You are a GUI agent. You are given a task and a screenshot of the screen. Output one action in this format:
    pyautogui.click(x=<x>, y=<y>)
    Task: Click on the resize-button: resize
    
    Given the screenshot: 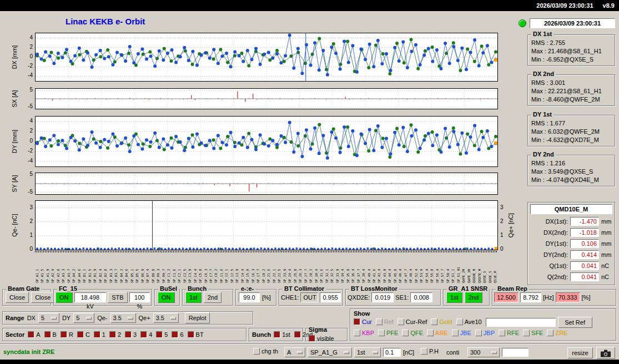 What is the action you would take?
    pyautogui.click(x=580, y=353)
    